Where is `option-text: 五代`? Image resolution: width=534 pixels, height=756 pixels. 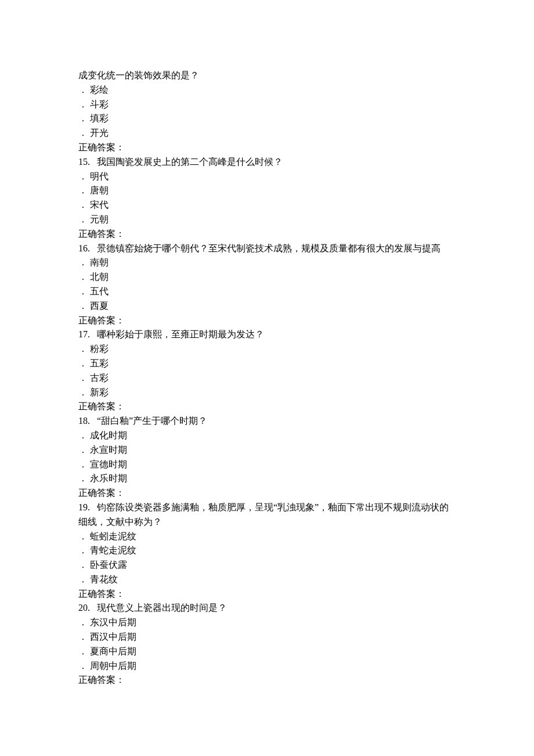
option-text: 五代 is located at coordinates (99, 291).